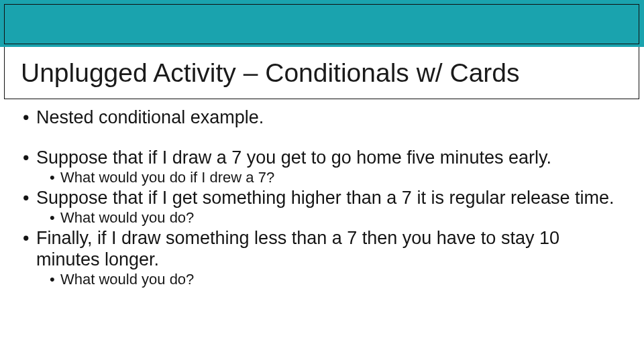  What do you see at coordinates (322, 73) in the screenshot?
I see `title-box: Unplugged Activity – Conditionals w/ Car…` at bounding box center [322, 73].